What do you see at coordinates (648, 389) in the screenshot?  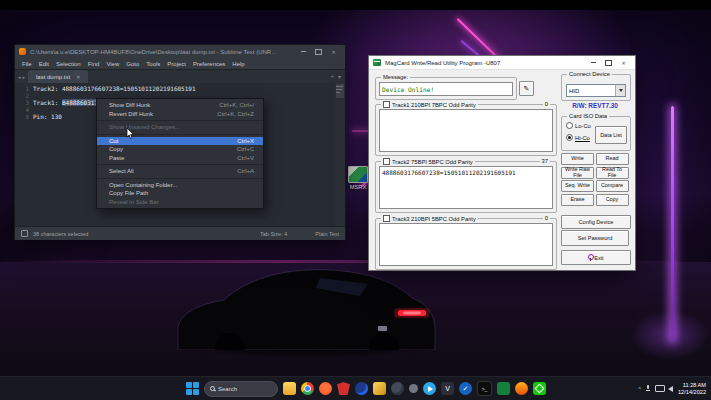 I see `microphone-icon` at bounding box center [648, 389].